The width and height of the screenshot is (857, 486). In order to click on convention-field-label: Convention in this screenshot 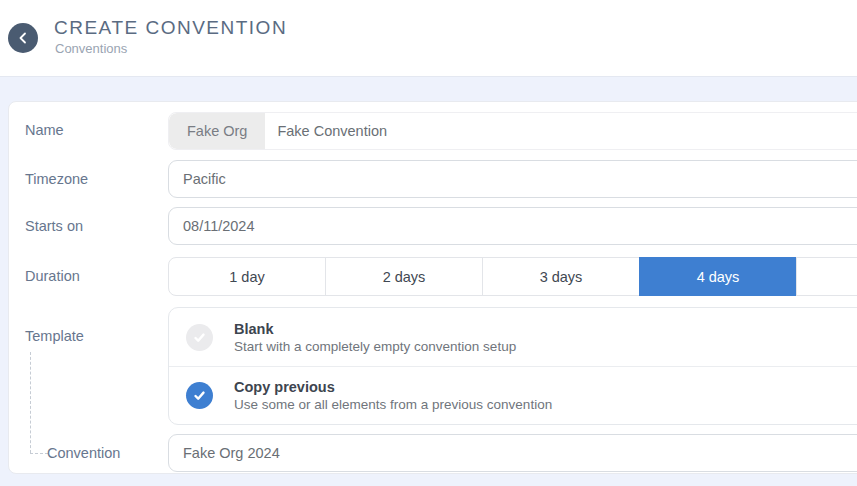, I will do `click(84, 453)`.